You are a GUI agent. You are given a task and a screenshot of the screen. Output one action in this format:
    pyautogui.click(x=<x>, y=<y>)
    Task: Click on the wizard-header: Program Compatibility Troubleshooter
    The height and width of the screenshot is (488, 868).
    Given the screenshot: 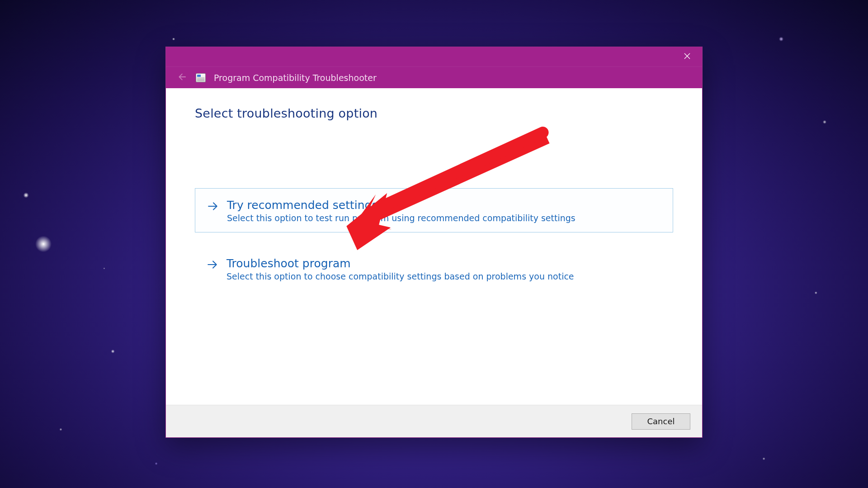 What is the action you would take?
    pyautogui.click(x=434, y=77)
    